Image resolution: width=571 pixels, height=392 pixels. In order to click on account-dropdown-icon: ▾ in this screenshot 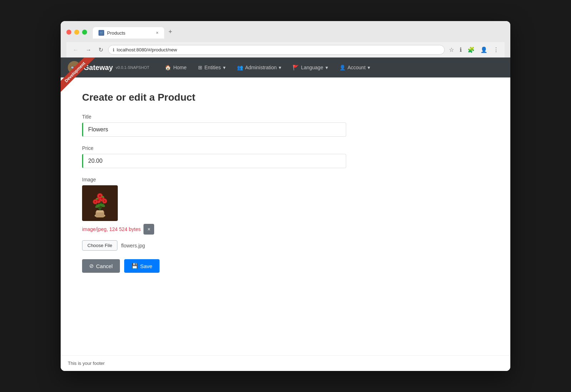, I will do `click(369, 67)`.